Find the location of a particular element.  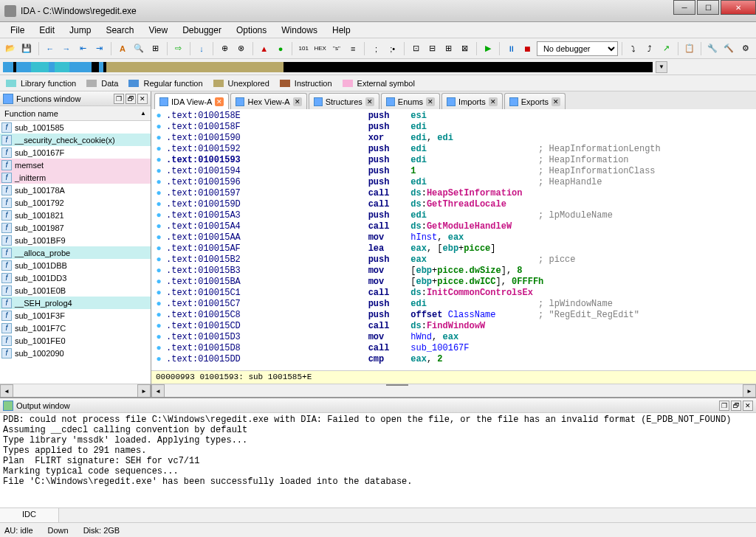

panel-float-button: 🗗 is located at coordinates (736, 406).